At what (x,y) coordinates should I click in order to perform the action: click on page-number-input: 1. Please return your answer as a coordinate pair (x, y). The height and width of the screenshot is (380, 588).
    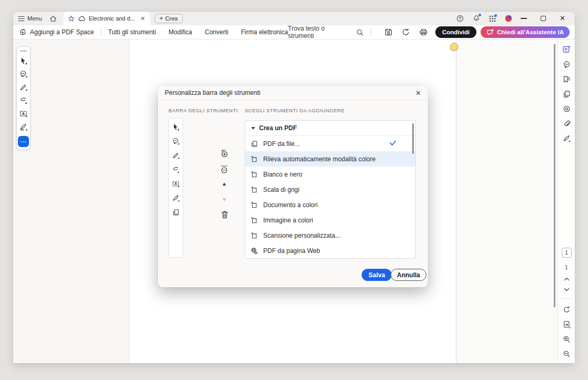
    Looking at the image, I should click on (566, 253).